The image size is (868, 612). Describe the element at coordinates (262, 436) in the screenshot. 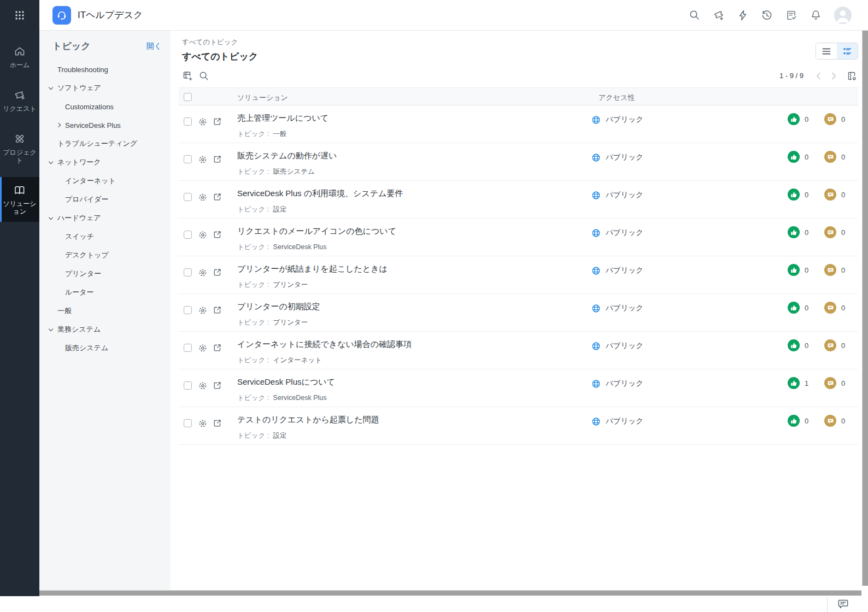

I see `solution-topic: トピック : 設定` at that location.